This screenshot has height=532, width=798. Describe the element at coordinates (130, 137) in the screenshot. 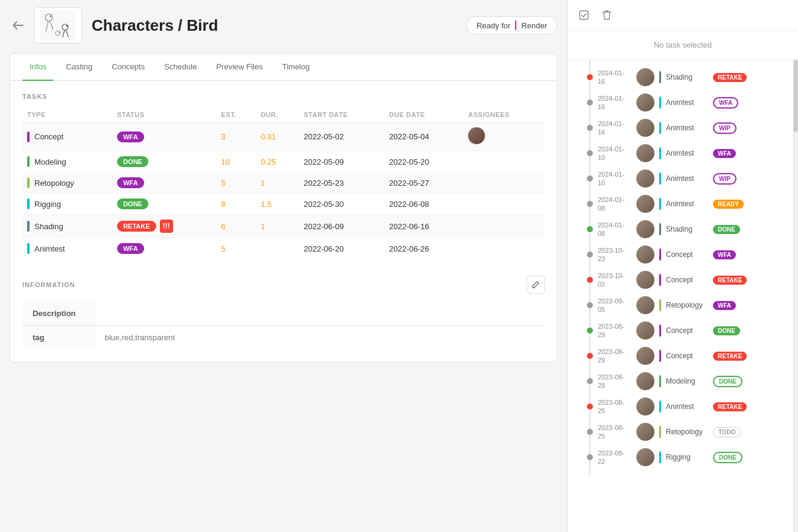

I see `status-badge: WFA` at that location.